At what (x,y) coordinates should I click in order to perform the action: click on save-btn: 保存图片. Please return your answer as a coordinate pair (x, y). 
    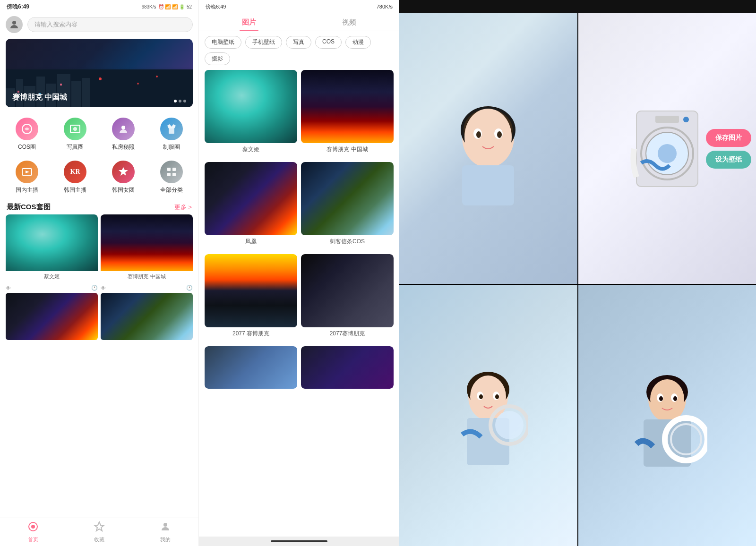
    Looking at the image, I should click on (729, 138).